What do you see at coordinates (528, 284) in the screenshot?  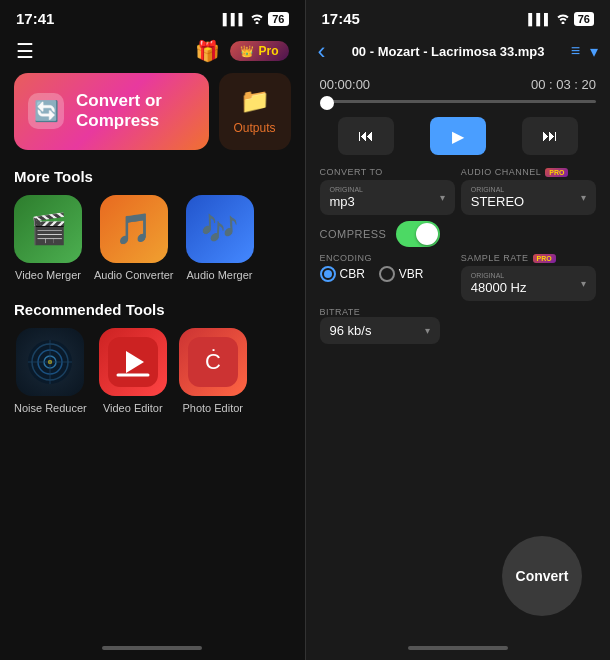 I see `sample-rate-select: ORIGINAL 48000 Hz ▾` at bounding box center [528, 284].